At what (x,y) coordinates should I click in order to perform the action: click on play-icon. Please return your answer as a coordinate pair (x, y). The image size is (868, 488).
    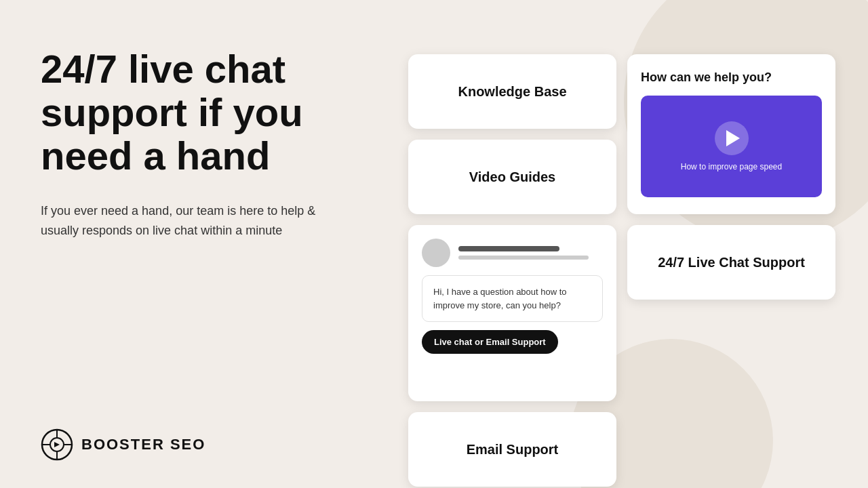
    Looking at the image, I should click on (733, 138).